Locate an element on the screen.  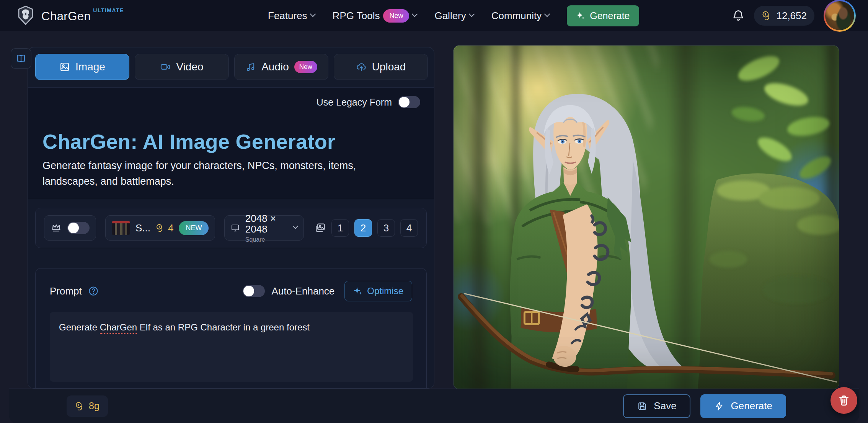
credits-balance: 12,652 is located at coordinates (784, 16).